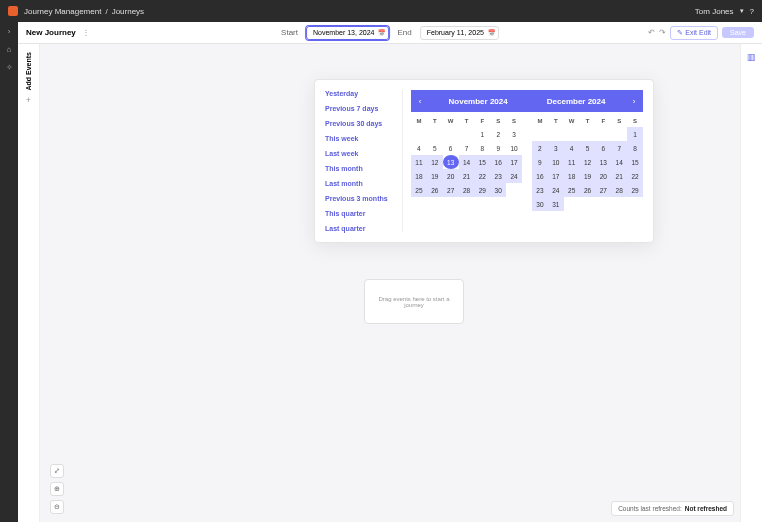 This screenshot has width=762, height=522. Describe the element at coordinates (752, 12) in the screenshot. I see `help-icon: ?` at that location.